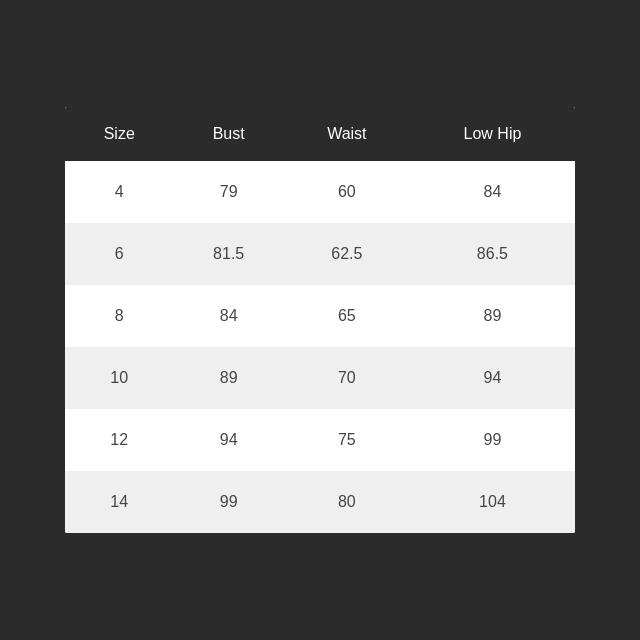 This screenshot has width=640, height=640. Describe the element at coordinates (119, 440) in the screenshot. I see `table-cell: 12` at that location.